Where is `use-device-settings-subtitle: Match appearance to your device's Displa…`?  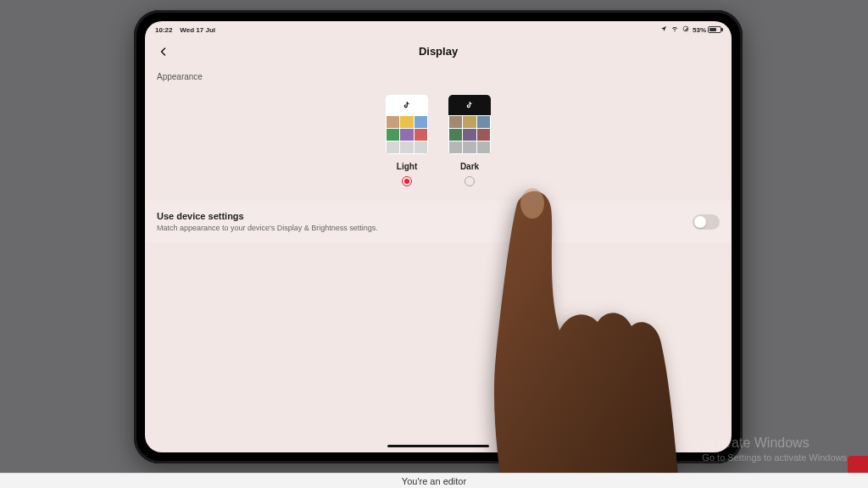 use-device-settings-subtitle: Match appearance to your device's Displa… is located at coordinates (268, 228).